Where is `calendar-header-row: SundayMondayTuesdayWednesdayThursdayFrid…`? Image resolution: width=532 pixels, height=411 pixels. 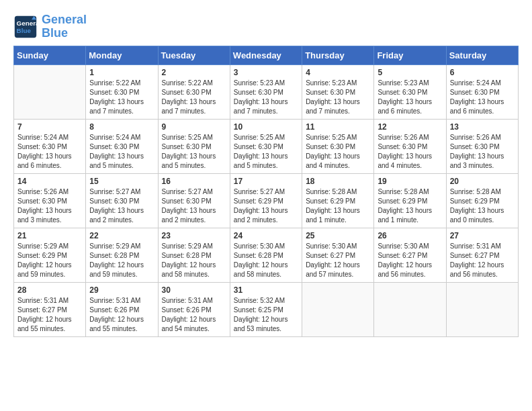
calendar-header-row: SundayMondayTuesdayWednesdayThursdayFrid… is located at coordinates (266, 55).